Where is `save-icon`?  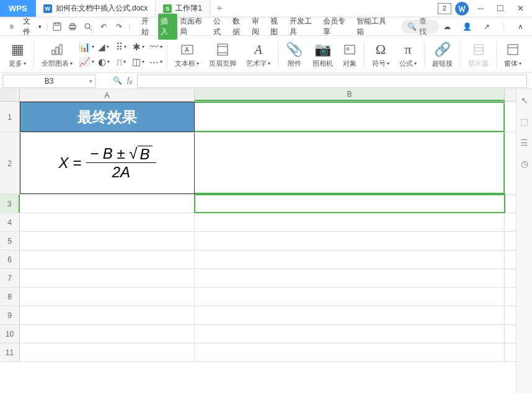 save-icon is located at coordinates (57, 27).